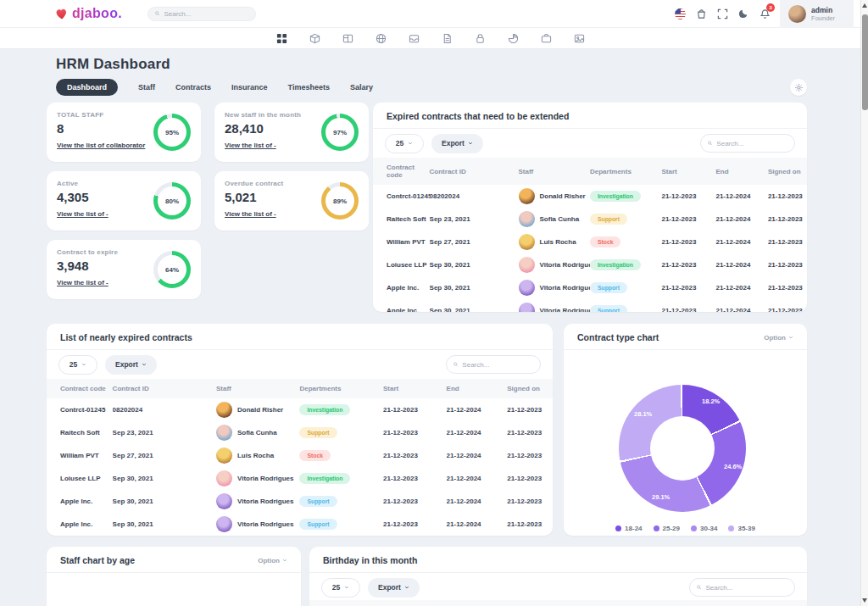 This screenshot has width=868, height=606. What do you see at coordinates (172, 270) in the screenshot?
I see `stat-progress-ring: 64%` at bounding box center [172, 270].